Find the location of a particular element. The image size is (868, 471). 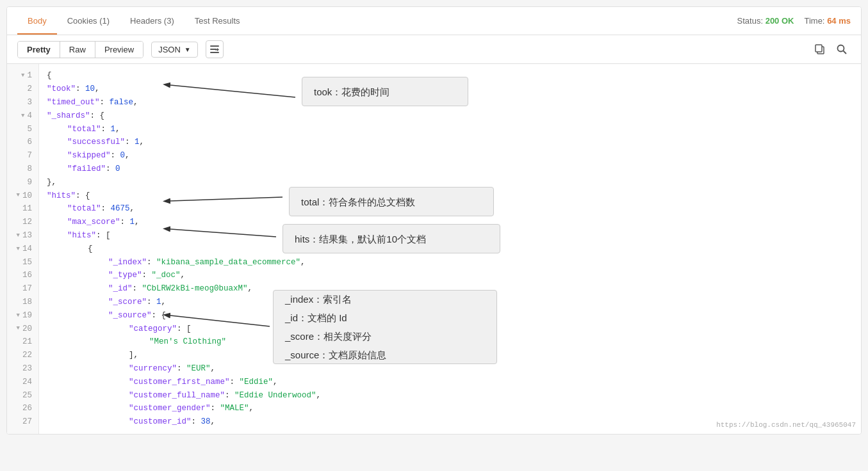

code-line-8: "failed": 0 is located at coordinates (450, 169).